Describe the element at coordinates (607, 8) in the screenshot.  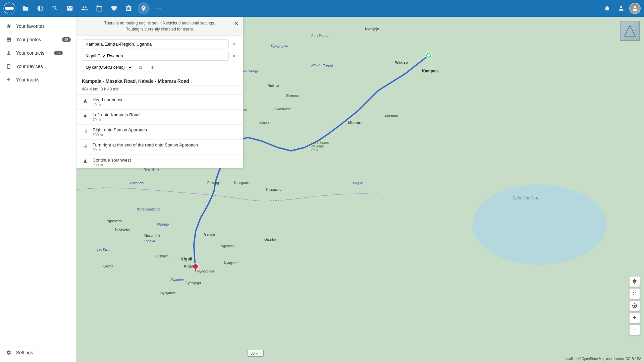
I see `notification-bell-icon` at that location.